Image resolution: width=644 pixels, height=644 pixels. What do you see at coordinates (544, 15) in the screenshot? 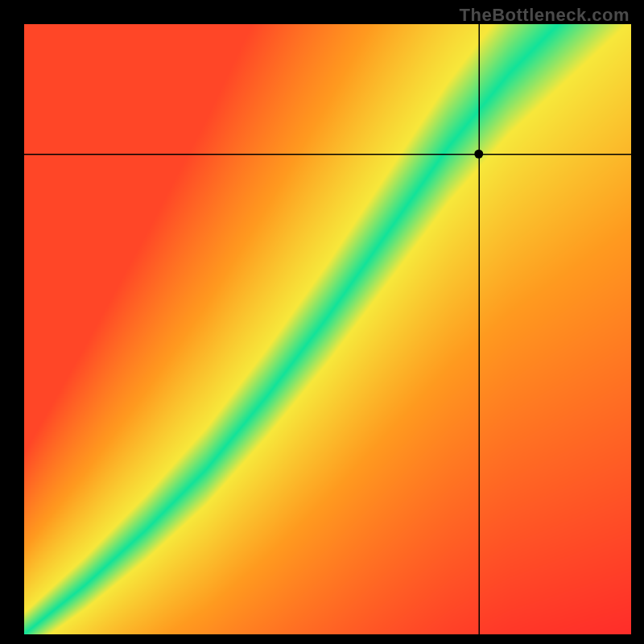
I see `watermark-label: TheBottleneck.com` at bounding box center [544, 15].